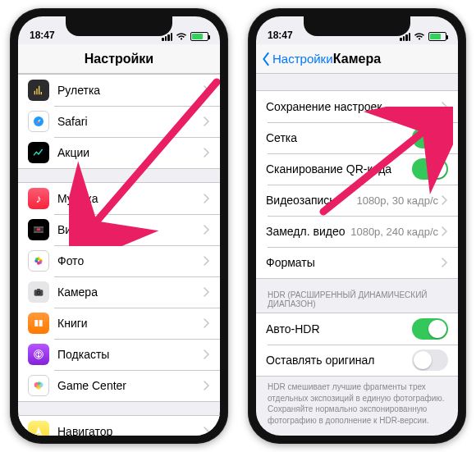 The height and width of the screenshot is (452, 476). Describe the element at coordinates (119, 354) in the screenshot. I see `settings-row-podcasts: Подкасты` at that location.